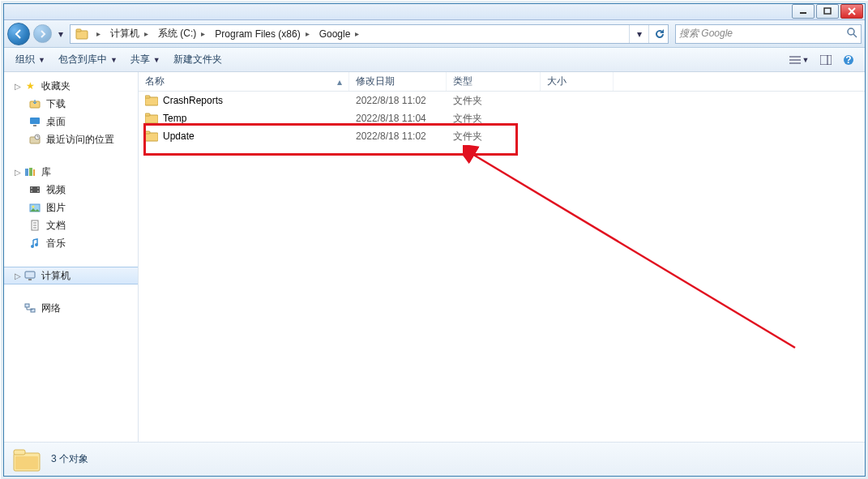 This screenshot has height=479, width=868. What do you see at coordinates (827, 11) in the screenshot?
I see `maximize-button` at bounding box center [827, 11].